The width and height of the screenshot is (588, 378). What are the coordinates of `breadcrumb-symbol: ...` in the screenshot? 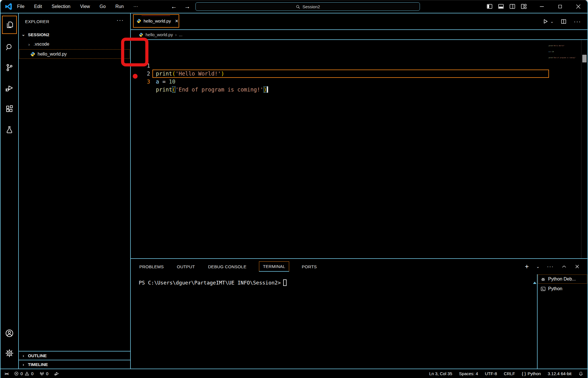 It's located at (181, 35).